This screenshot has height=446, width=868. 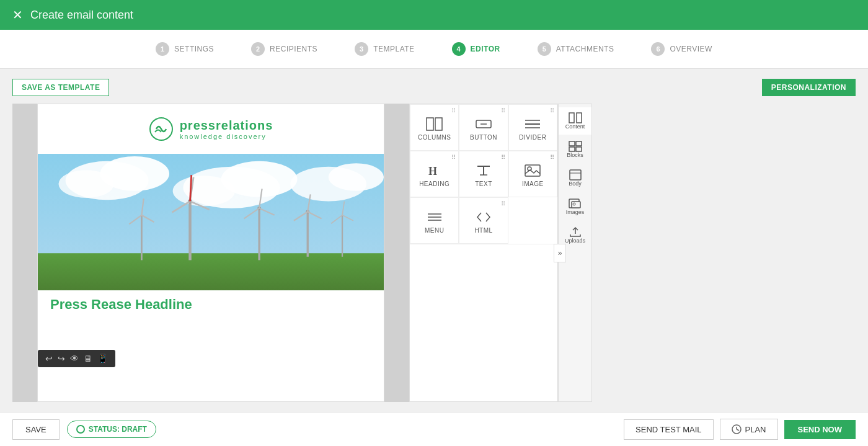 I want to click on footer-left: SAVE STATUS: DRAFT, so click(x=84, y=429).